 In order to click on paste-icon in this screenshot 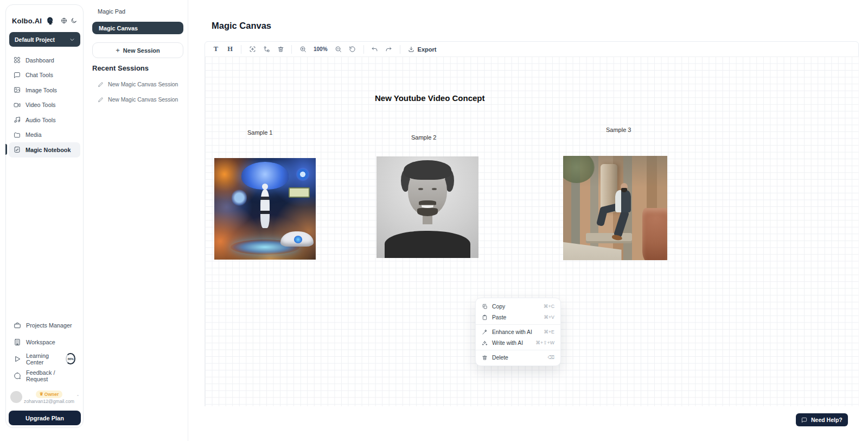, I will do `click(485, 317)`.